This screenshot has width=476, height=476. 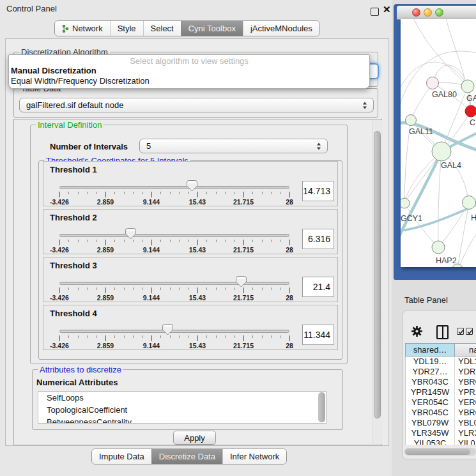 I want to click on tab-label: Discretize Data, so click(x=187, y=456).